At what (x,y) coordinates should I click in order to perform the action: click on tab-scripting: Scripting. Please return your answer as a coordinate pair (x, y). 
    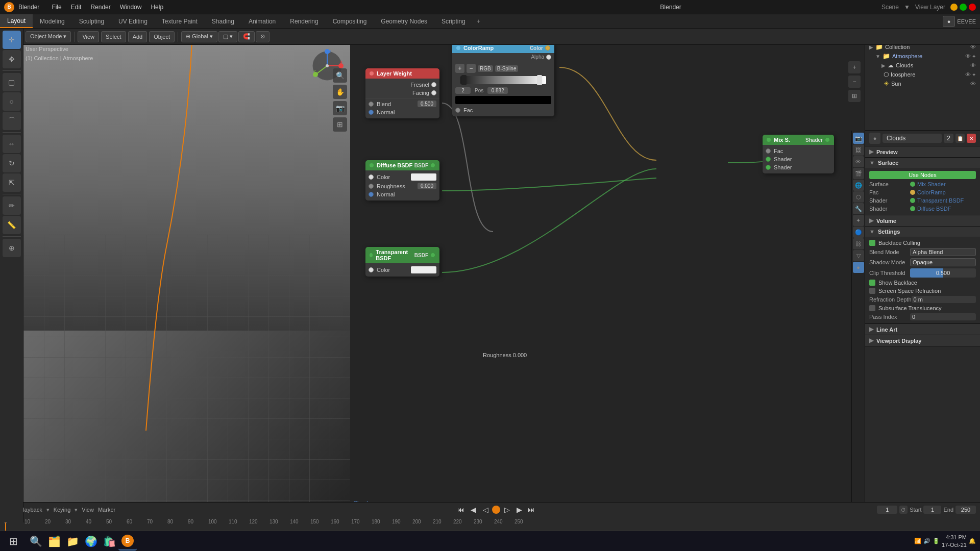
    Looking at the image, I should click on (453, 21).